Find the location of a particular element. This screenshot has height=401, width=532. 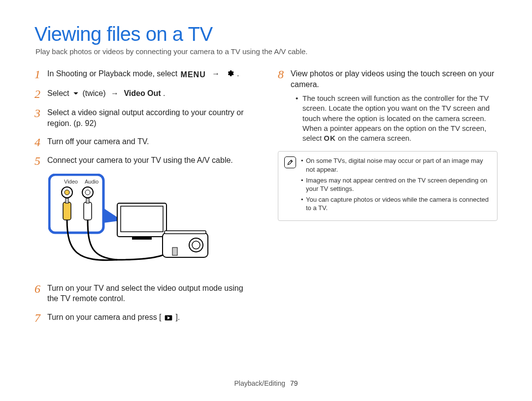

step-8-sub-post: on the camera screen. is located at coordinates (374, 138).